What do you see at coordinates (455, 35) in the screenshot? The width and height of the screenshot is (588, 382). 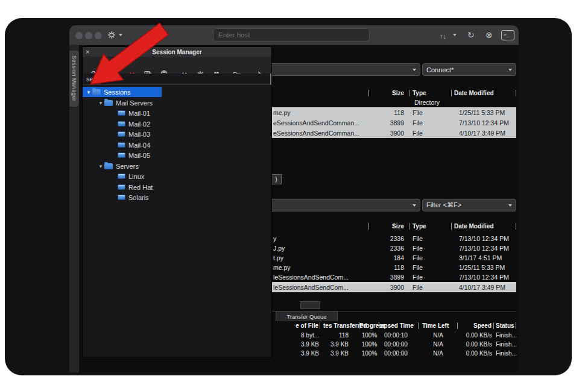 I see `sort-caret-icon` at bounding box center [455, 35].